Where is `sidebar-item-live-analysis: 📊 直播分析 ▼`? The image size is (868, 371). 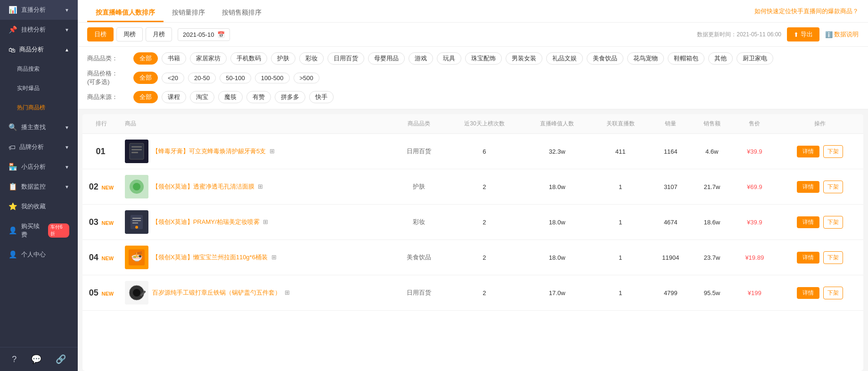
sidebar-item-live-analysis: 📊 直播分析 ▼ is located at coordinates (39, 10).